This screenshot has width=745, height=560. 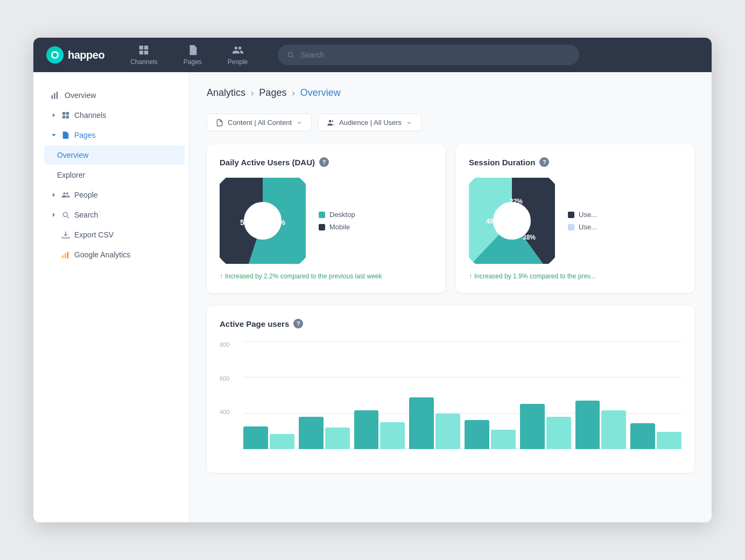 What do you see at coordinates (338, 438) in the screenshot?
I see `bar-2b` at bounding box center [338, 438].